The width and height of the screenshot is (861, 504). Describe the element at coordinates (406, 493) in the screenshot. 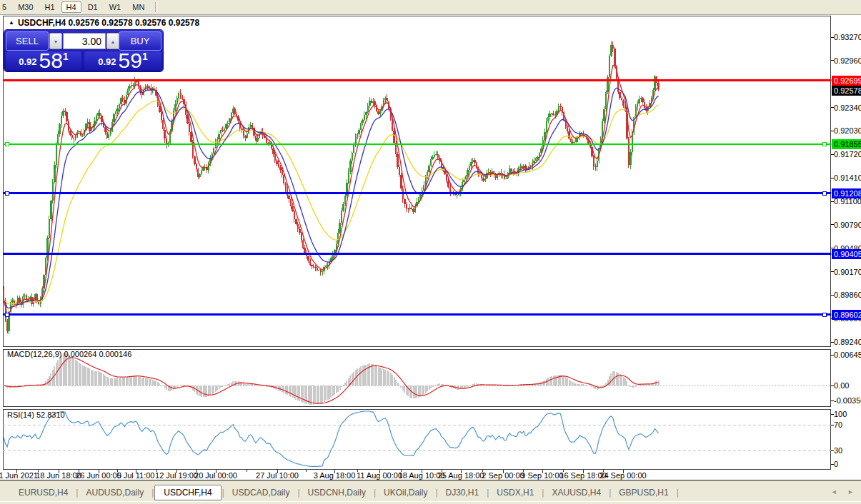

I see `tab-ukoil-daily: UKOil,Daily` at that location.